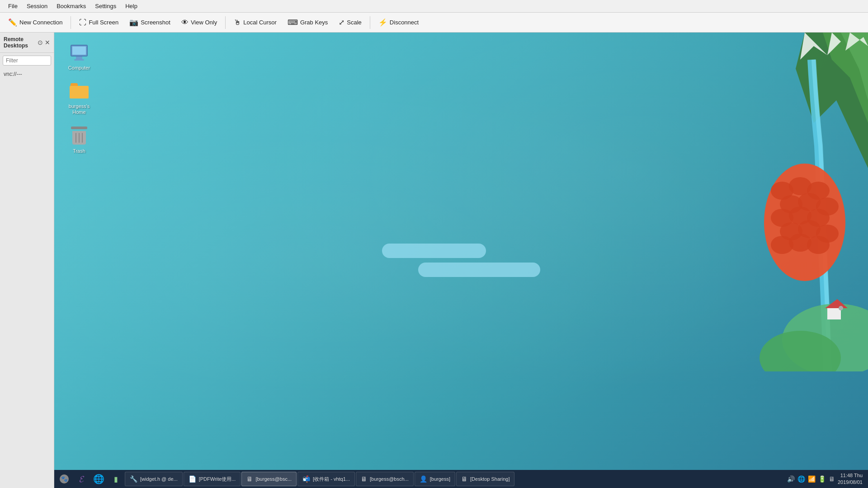 The height and width of the screenshot is (488, 868). Describe the element at coordinates (385, 479) in the screenshot. I see `taskbar-task-4: 🖥 [burgess@bsch...` at that location.